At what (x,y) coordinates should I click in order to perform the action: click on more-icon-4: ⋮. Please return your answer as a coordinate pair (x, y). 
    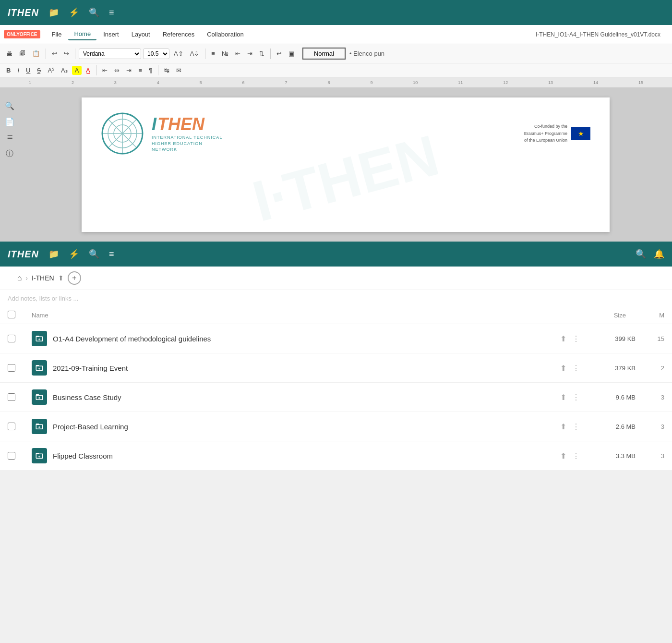
    Looking at the image, I should click on (576, 456).